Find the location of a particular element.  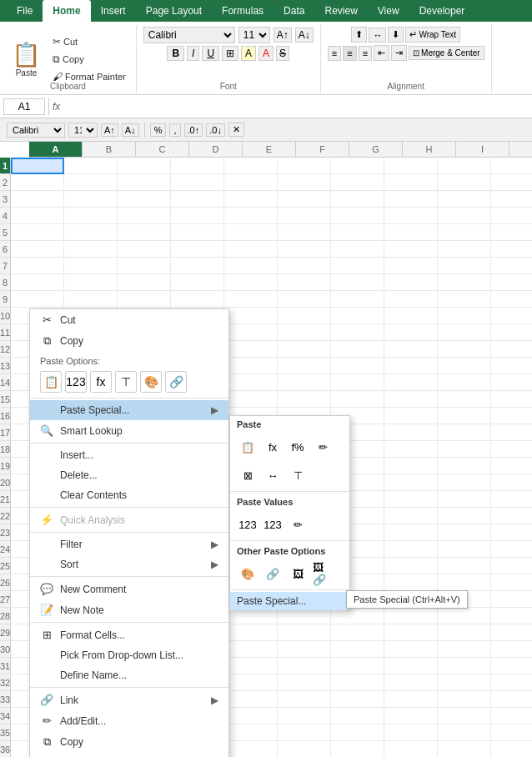

cell-E31 is located at coordinates (251, 666).